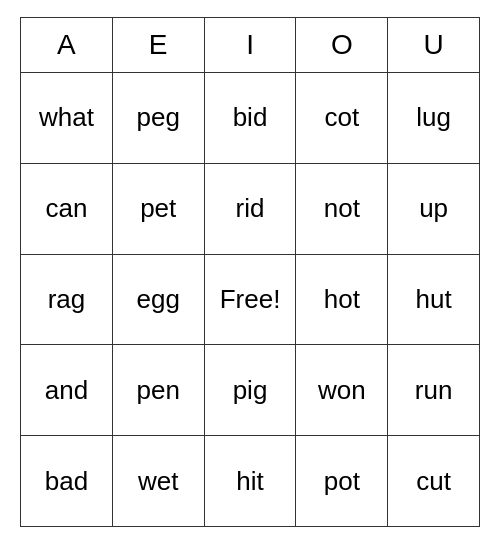 This screenshot has height=544, width=500. Describe the element at coordinates (342, 482) in the screenshot. I see `cell-r4-c3: pot` at that location.